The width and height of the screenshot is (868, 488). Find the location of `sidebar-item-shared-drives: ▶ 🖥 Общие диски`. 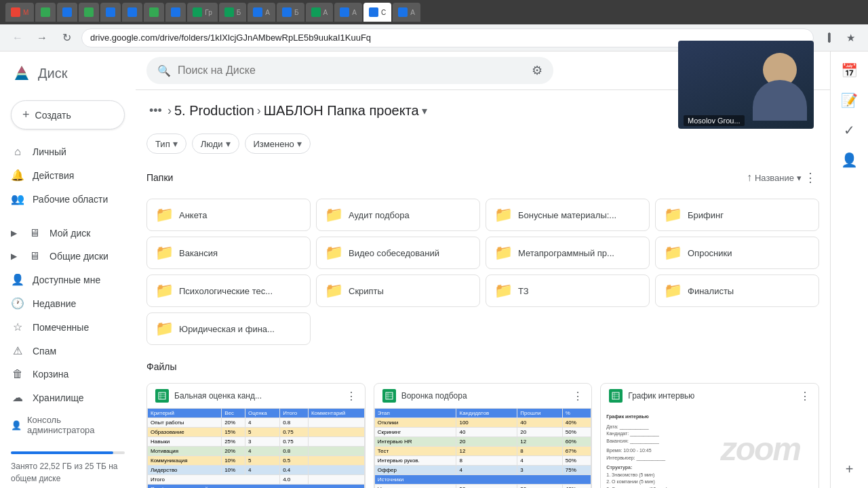

sidebar-item-shared-drives: ▶ 🖥 Общие диски is located at coordinates (65, 256).